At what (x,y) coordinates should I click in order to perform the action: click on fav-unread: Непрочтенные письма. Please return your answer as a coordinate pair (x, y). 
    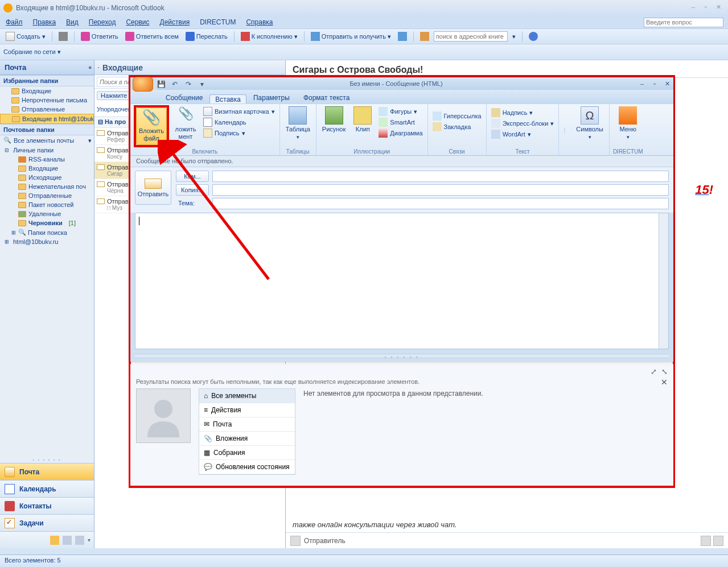
    Looking at the image, I should click on (47, 100).